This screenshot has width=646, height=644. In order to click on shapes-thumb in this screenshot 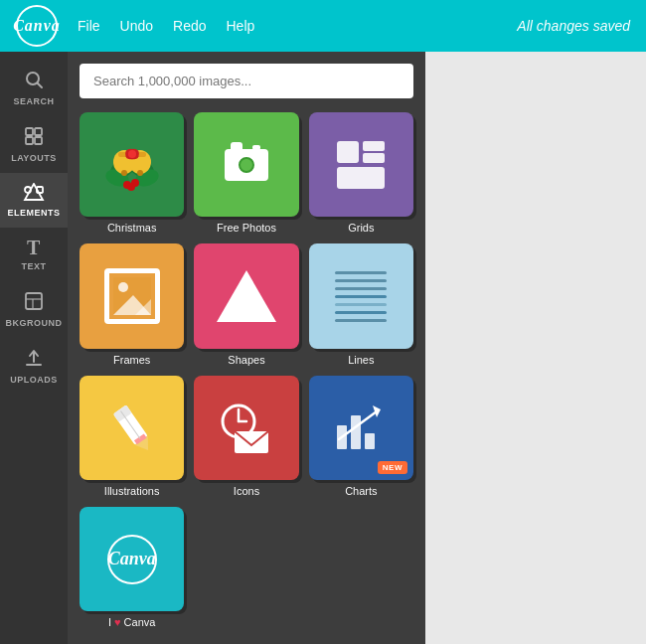, I will do `click(246, 296)`.